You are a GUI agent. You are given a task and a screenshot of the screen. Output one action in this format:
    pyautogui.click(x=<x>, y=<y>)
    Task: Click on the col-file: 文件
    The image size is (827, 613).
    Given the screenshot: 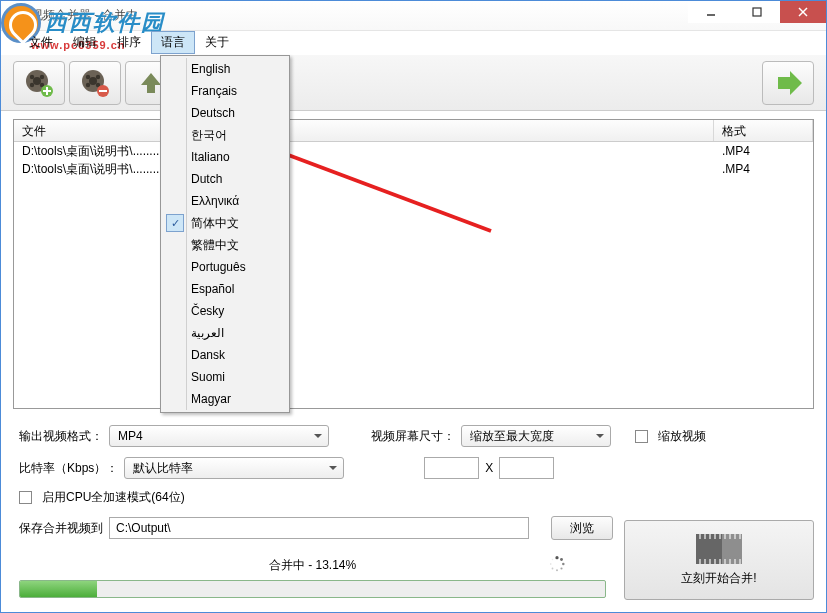 What is the action you would take?
    pyautogui.click(x=364, y=130)
    